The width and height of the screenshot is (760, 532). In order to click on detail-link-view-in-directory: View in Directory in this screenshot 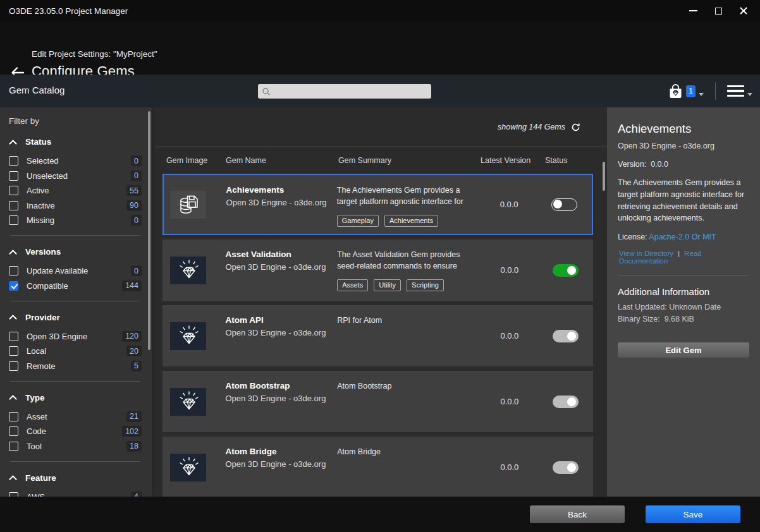, I will do `click(646, 253)`.